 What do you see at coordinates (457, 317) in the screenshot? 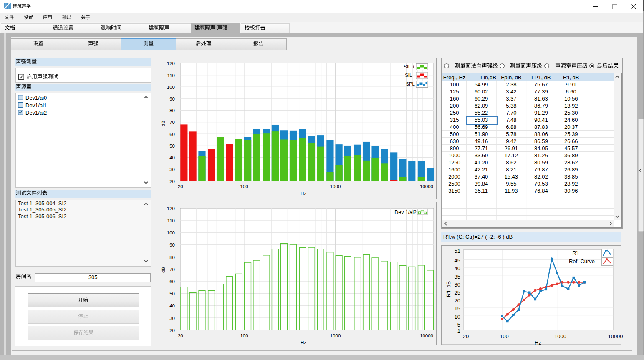
I see `svg-text: 10` at bounding box center [457, 317].